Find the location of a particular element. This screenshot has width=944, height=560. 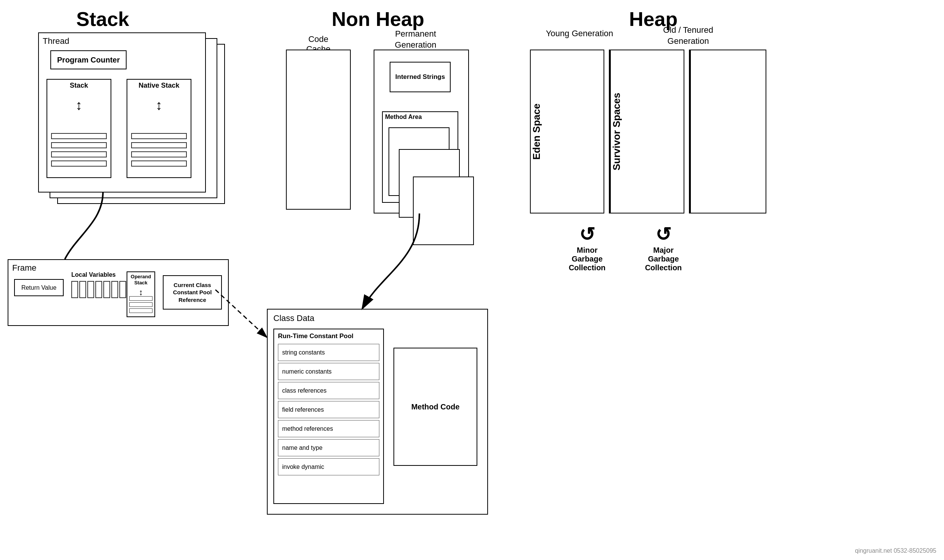

thread-label: Thread is located at coordinates (56, 41).